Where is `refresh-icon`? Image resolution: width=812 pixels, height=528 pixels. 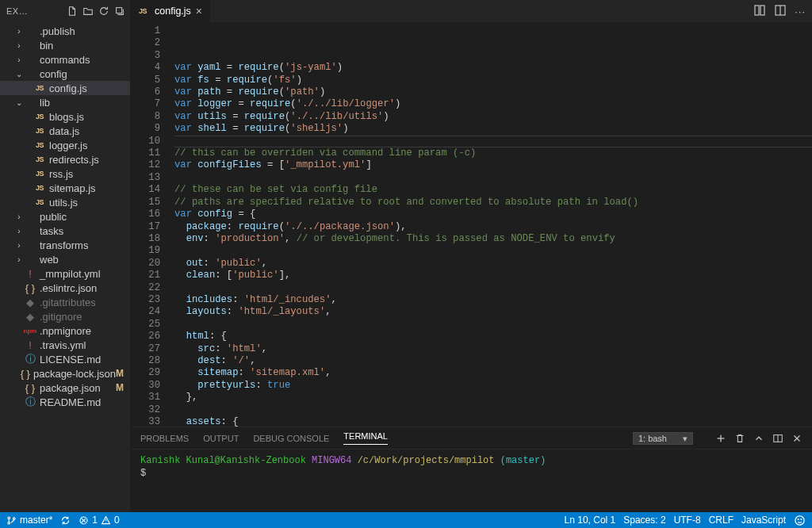 refresh-icon is located at coordinates (104, 11).